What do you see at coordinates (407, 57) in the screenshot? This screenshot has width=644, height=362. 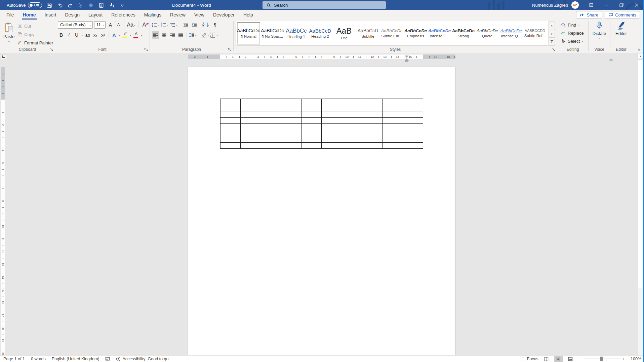 I see `first-line-indent-marker` at bounding box center [407, 57].